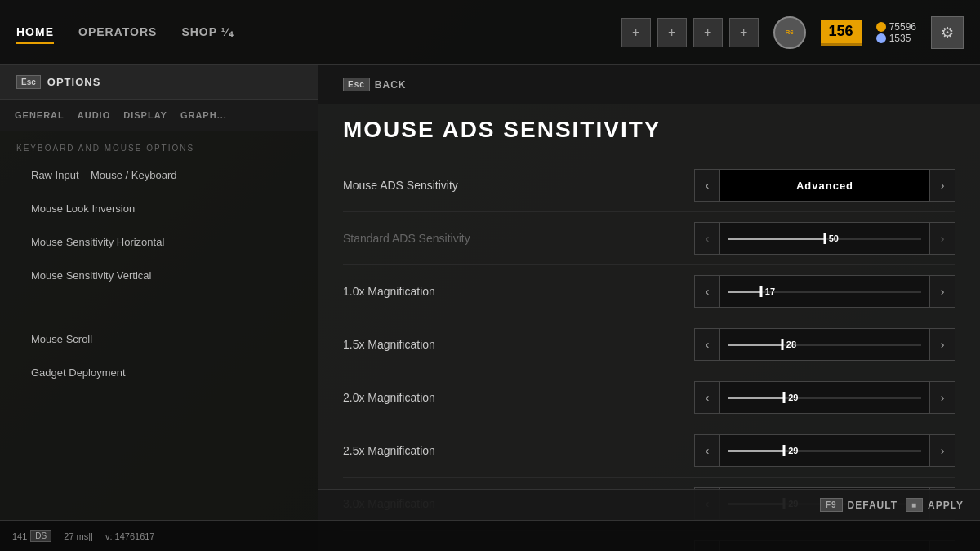 This screenshot has height=551, width=980. I want to click on apply-label: APPLY, so click(946, 505).